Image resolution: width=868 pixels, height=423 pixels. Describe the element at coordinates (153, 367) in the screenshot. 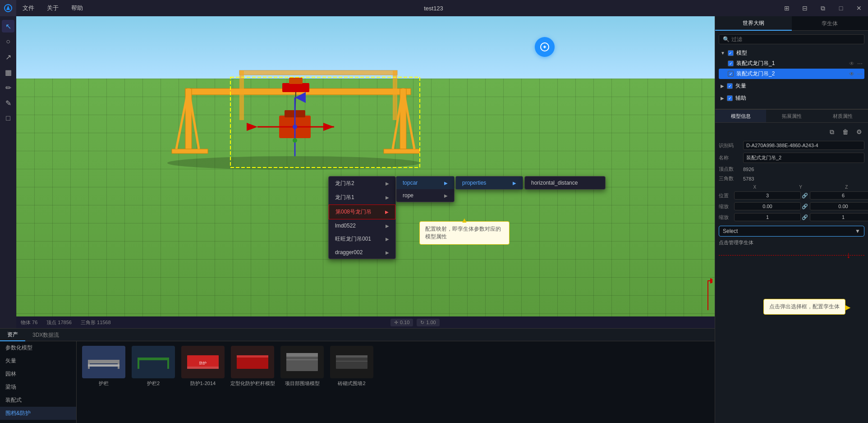

I see `list-item: 护栏2` at that location.